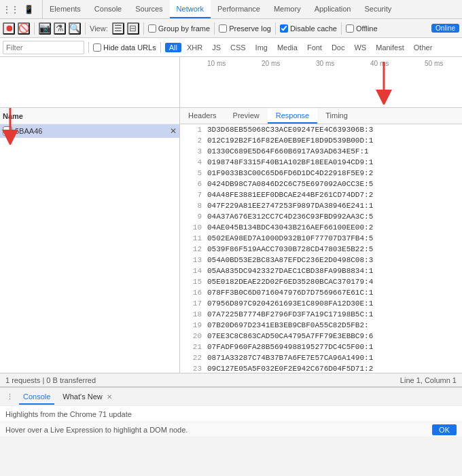  Describe the element at coordinates (37, 397) in the screenshot. I see `console-tab: Console` at that location.